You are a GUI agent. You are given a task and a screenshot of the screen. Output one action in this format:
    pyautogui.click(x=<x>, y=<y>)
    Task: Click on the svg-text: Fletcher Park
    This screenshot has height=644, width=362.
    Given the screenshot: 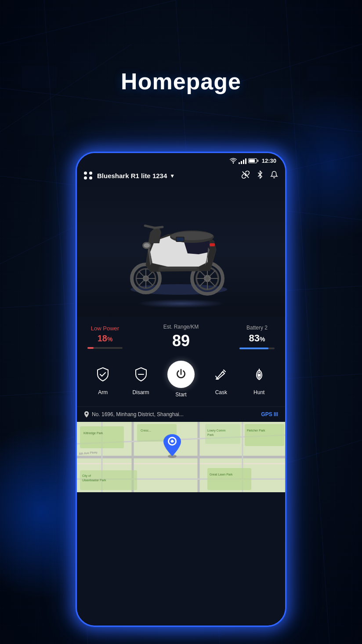 What is the action you would take?
    pyautogui.click(x=256, y=430)
    